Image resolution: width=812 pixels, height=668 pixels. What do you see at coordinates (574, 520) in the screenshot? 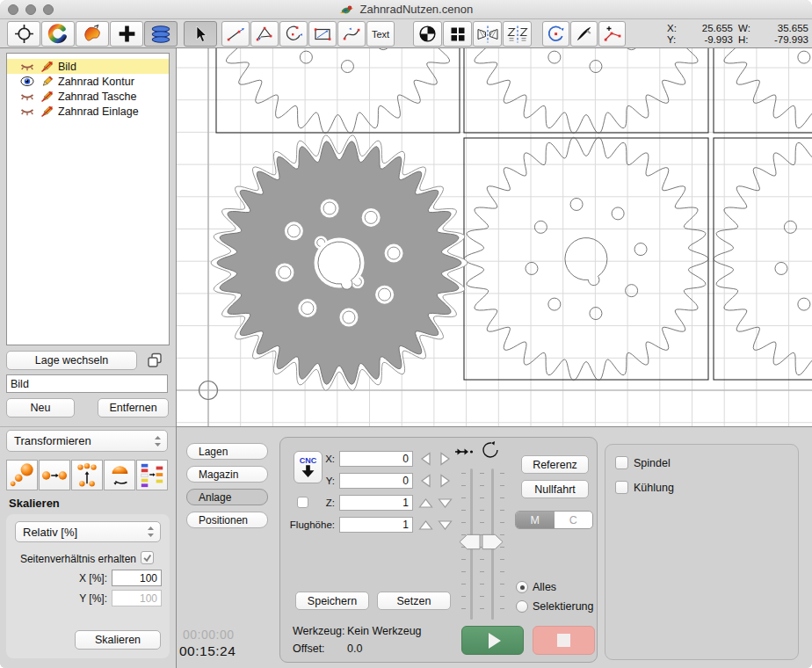
I see `segment-c: C` at bounding box center [574, 520].